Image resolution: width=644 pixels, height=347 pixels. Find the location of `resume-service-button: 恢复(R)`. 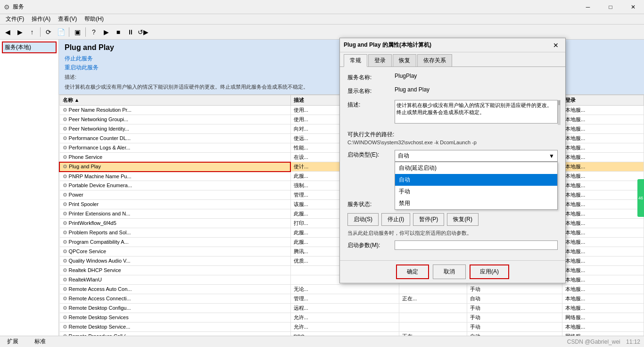

resume-service-button: 恢复(R) is located at coordinates (463, 220).